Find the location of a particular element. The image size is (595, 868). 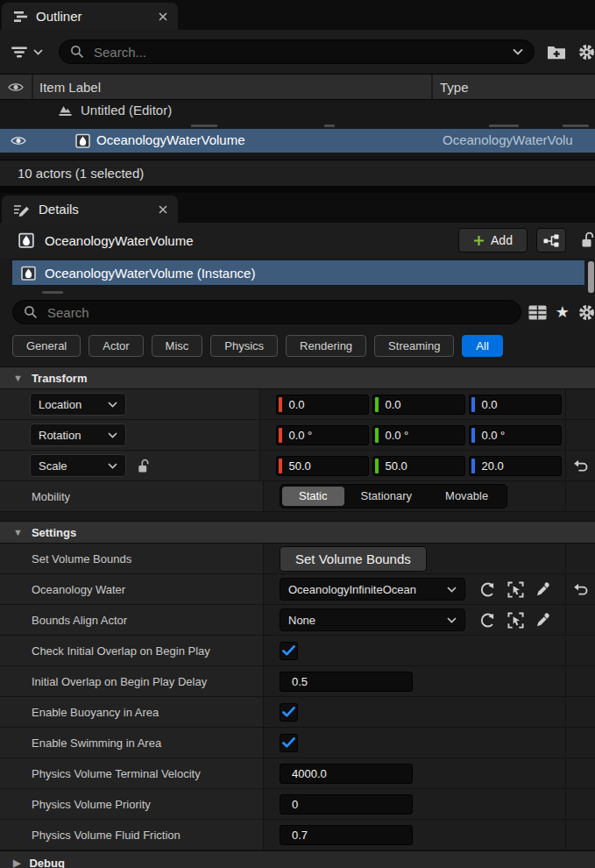

tab-details-title: Details is located at coordinates (93, 209).